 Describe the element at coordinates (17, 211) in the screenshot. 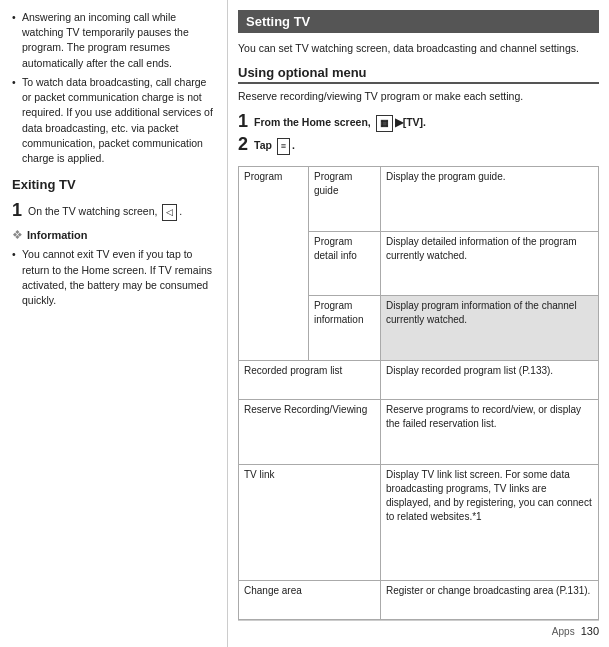

I see `step-number-1: 1` at that location.